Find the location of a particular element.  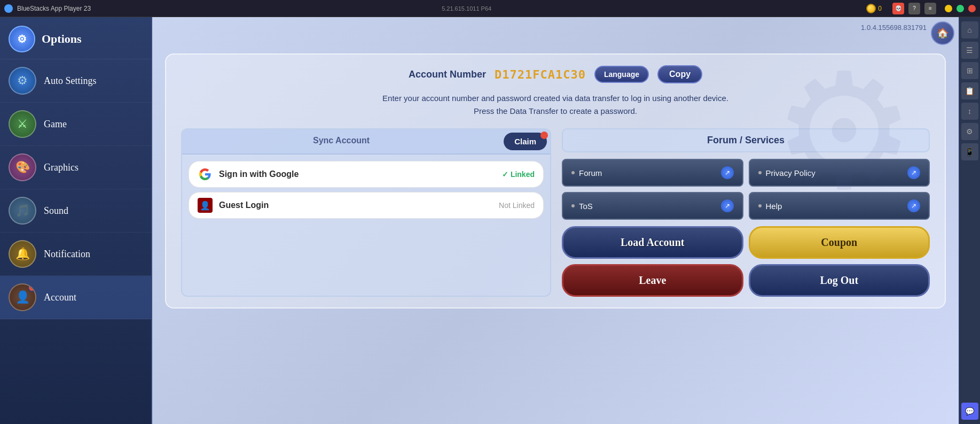

claim-tab: Claim is located at coordinates (526, 141).